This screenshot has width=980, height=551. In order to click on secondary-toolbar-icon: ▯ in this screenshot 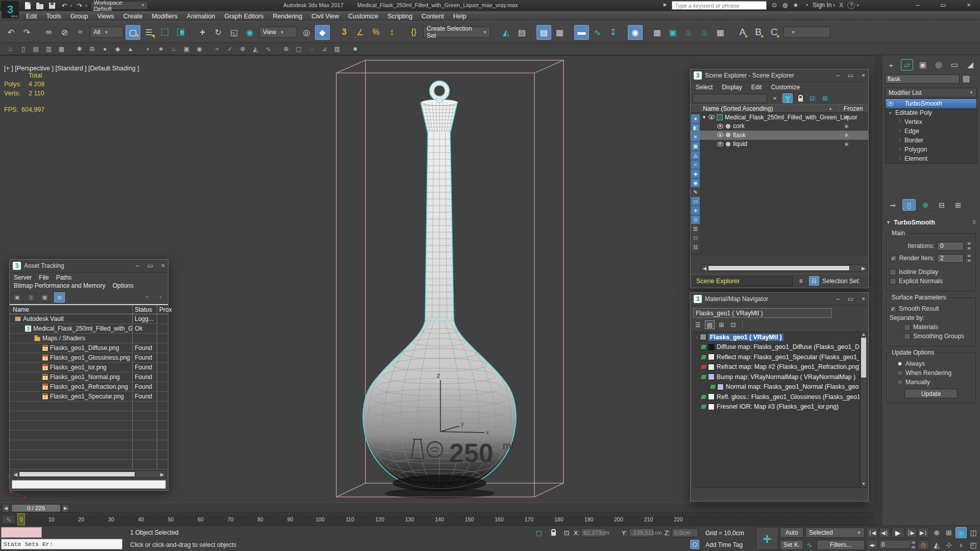, I will do `click(23, 49)`.